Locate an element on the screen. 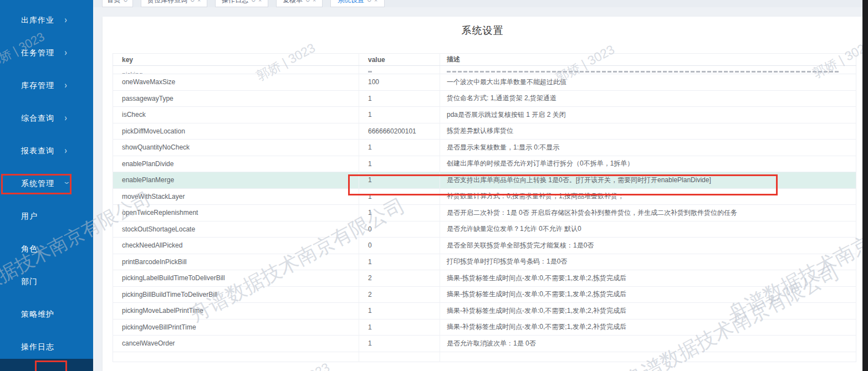 This screenshot has width=868, height=371. sidebar-item-11: 操作日志 is located at coordinates (47, 347).